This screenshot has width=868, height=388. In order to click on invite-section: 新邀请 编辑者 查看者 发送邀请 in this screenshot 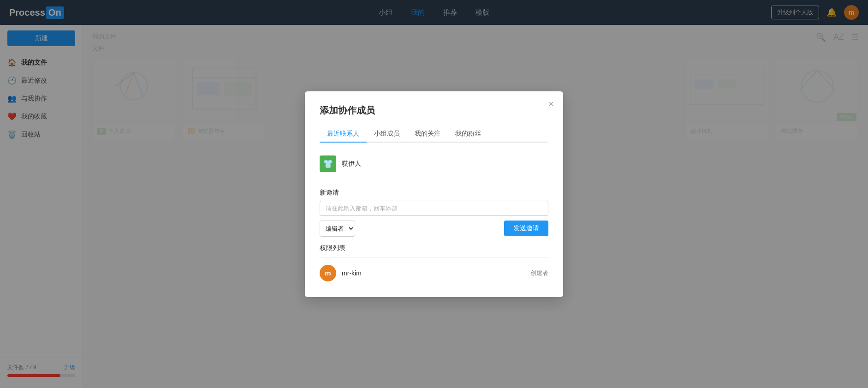, I will do `click(434, 213)`.